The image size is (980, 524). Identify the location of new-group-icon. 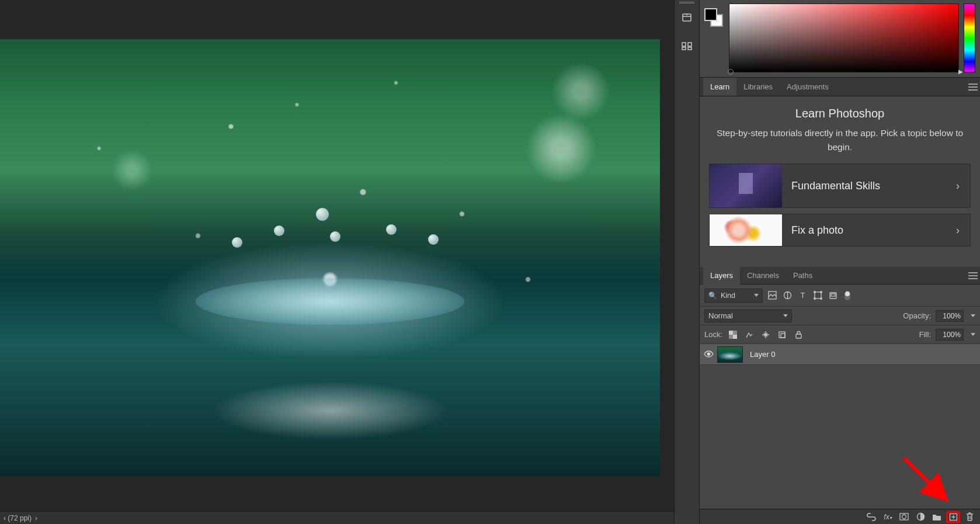
(937, 517).